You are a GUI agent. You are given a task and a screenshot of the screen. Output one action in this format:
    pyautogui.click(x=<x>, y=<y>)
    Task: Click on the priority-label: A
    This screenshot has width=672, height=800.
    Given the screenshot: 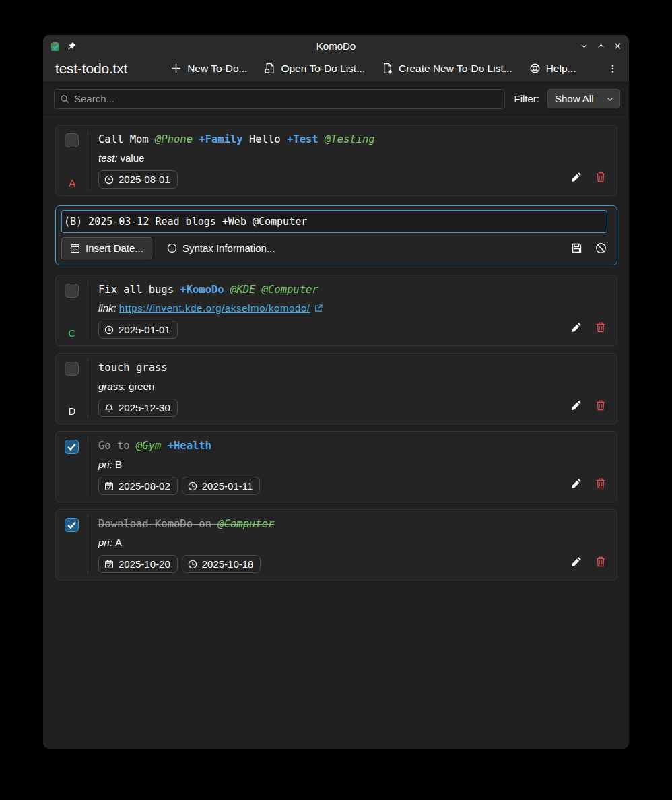 What is the action you would take?
    pyautogui.click(x=72, y=183)
    